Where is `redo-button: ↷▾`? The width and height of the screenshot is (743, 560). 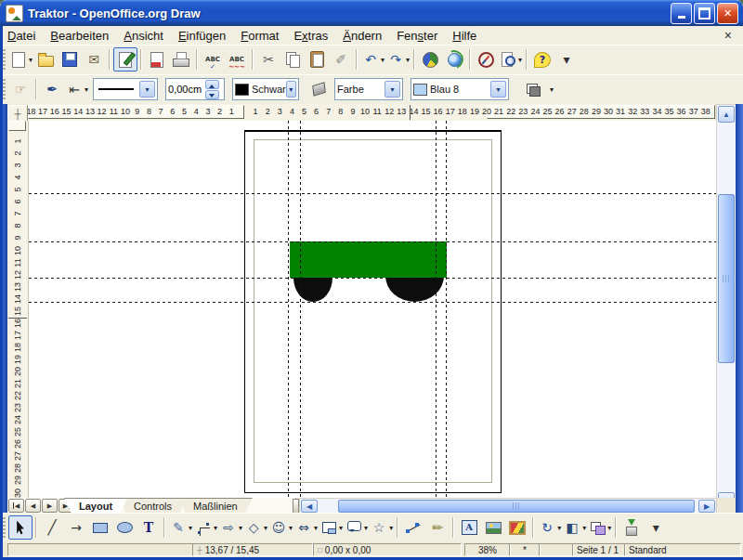 redo-button: ↷▾ is located at coordinates (398, 59).